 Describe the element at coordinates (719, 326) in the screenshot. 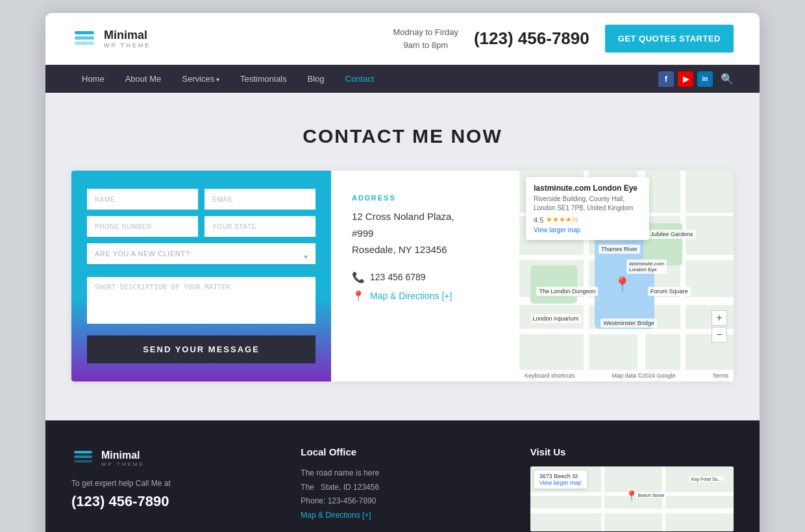

I see `map-controls: + −` at that location.